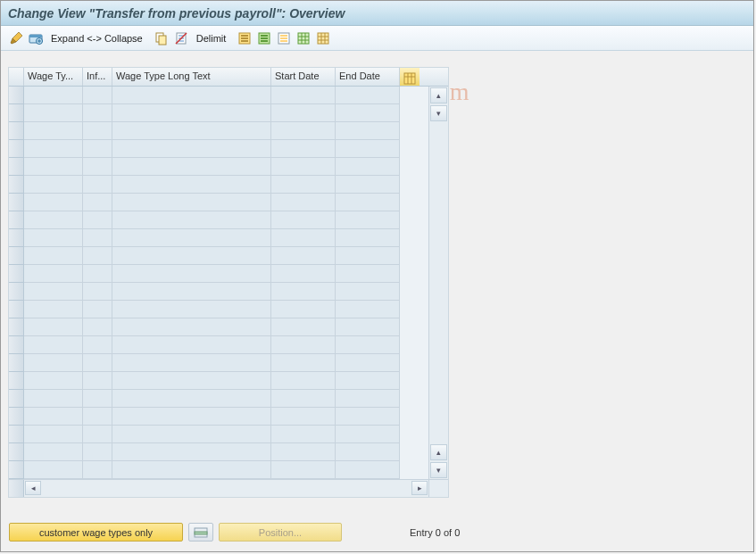 This screenshot has height=554, width=756. What do you see at coordinates (439, 470) in the screenshot?
I see `scroll-bottom-button: ▾` at bounding box center [439, 470].